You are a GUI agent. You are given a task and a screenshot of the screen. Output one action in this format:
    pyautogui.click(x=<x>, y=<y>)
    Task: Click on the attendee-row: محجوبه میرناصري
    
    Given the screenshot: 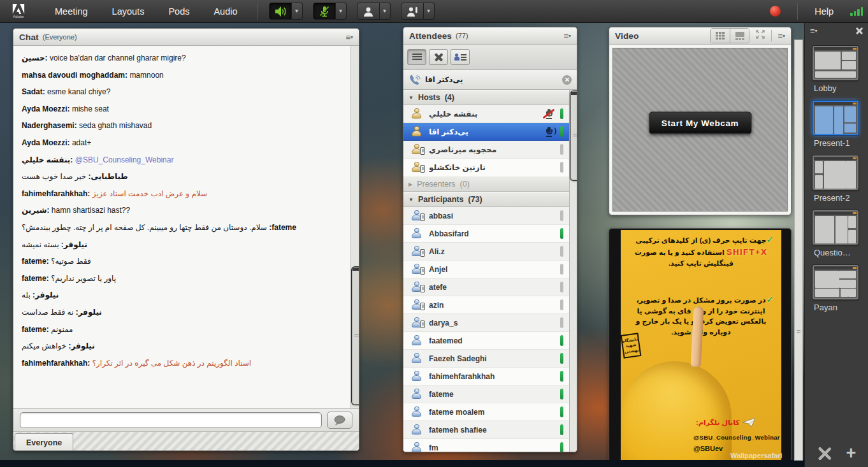 What is the action you would take?
    pyautogui.click(x=486, y=150)
    